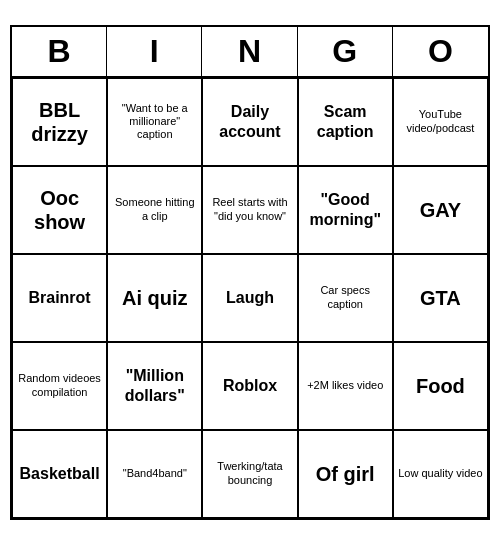 This screenshot has height=544, width=500. I want to click on bingo-cell: Car specs caption, so click(346, 298).